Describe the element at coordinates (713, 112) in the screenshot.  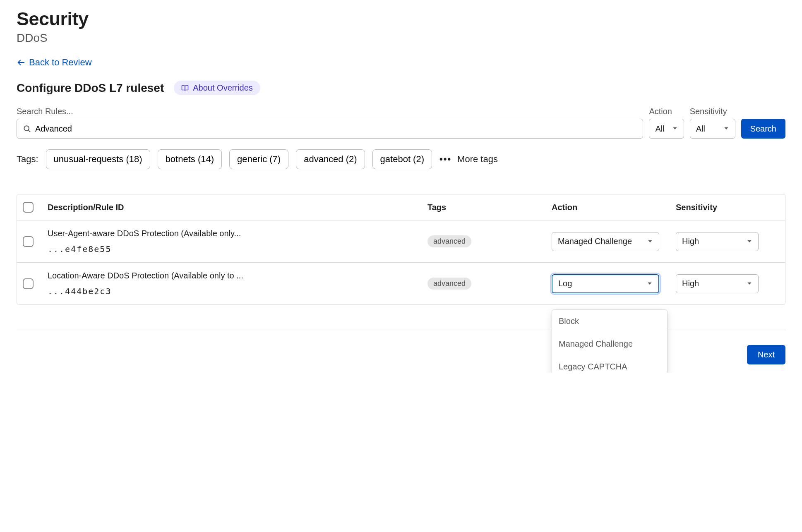
I see `sensitivity-filter-label: Sensitivity` at that location.